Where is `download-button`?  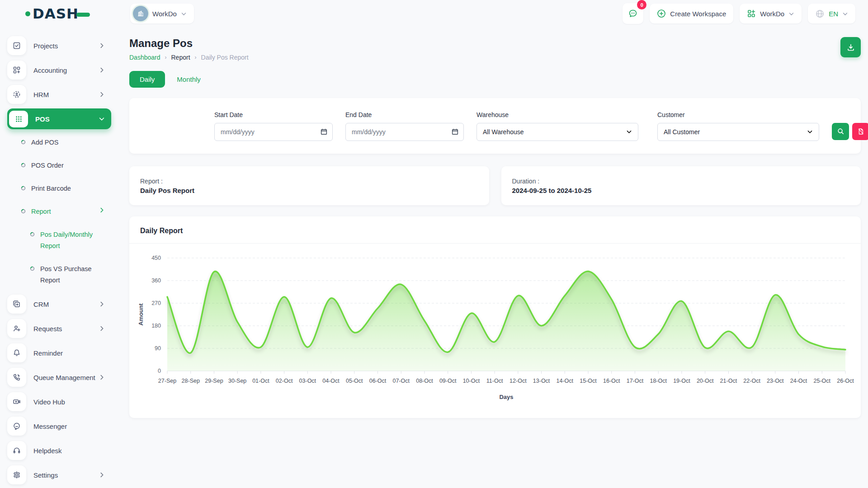 download-button is located at coordinates (851, 47).